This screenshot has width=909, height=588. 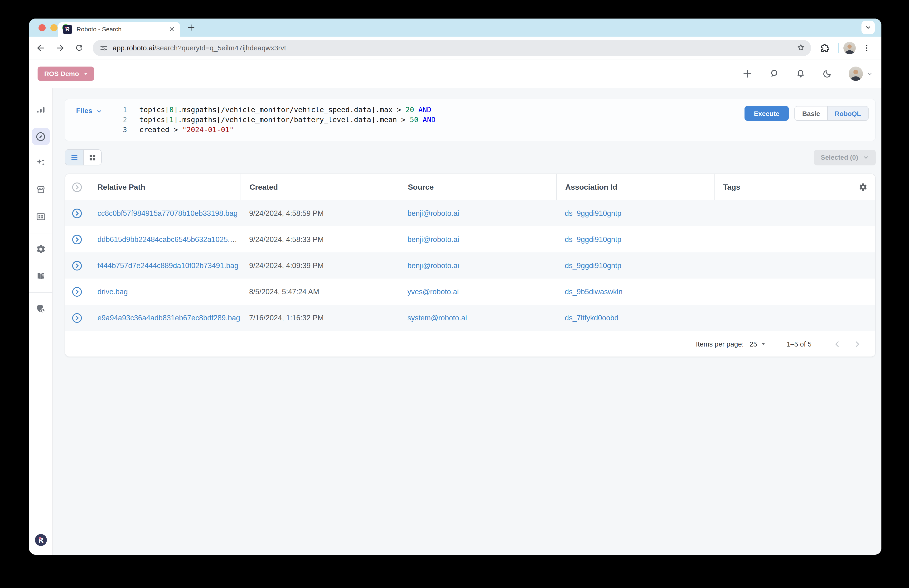 What do you see at coordinates (40, 110) in the screenshot?
I see `sidebar-item-analytics` at bounding box center [40, 110].